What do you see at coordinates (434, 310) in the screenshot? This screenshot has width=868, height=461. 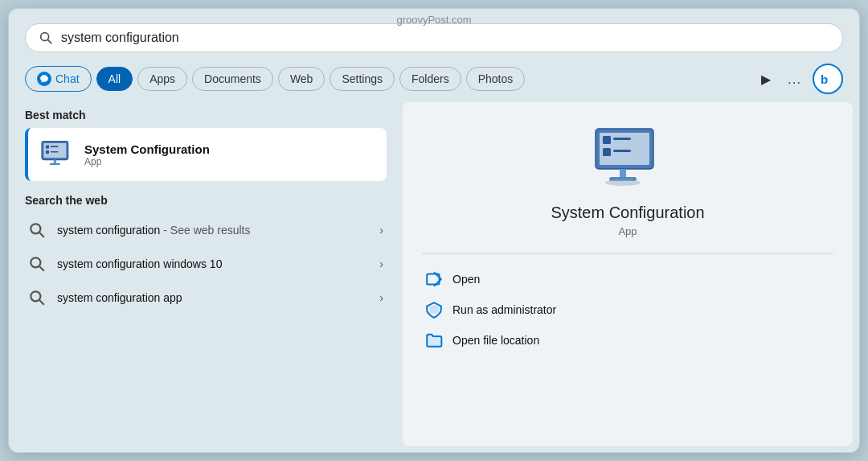 I see `shield-icon` at bounding box center [434, 310].